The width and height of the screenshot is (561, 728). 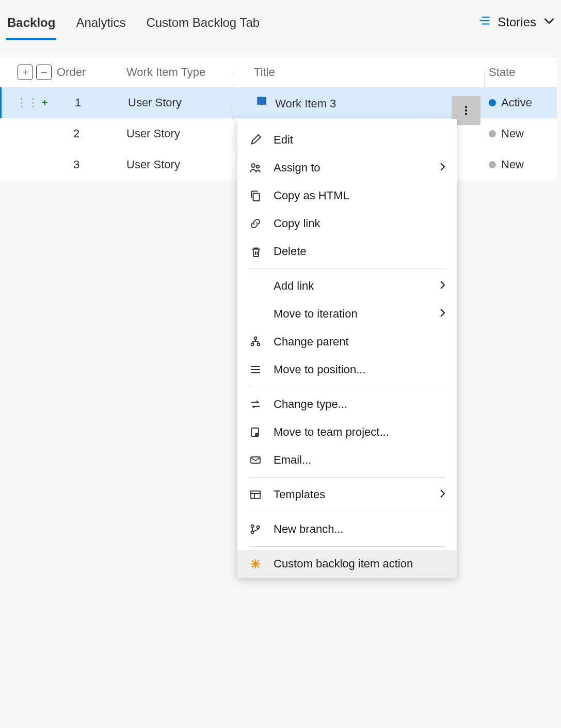 What do you see at coordinates (101, 26) in the screenshot?
I see `tab-analytics: Analytics` at bounding box center [101, 26].